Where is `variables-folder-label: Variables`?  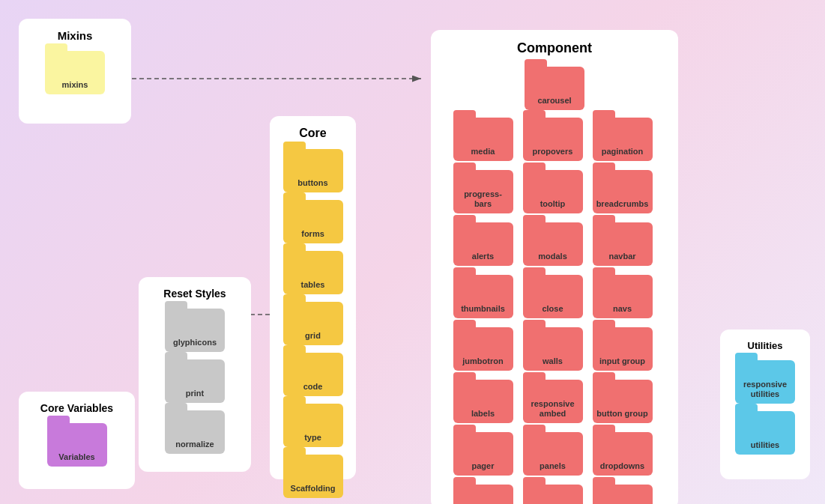
variables-folder-label: Variables is located at coordinates (76, 457).